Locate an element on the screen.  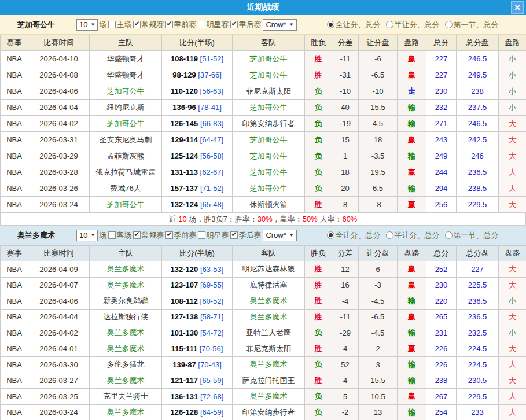
handicap-cell: 13 is located at coordinates (378, 412).